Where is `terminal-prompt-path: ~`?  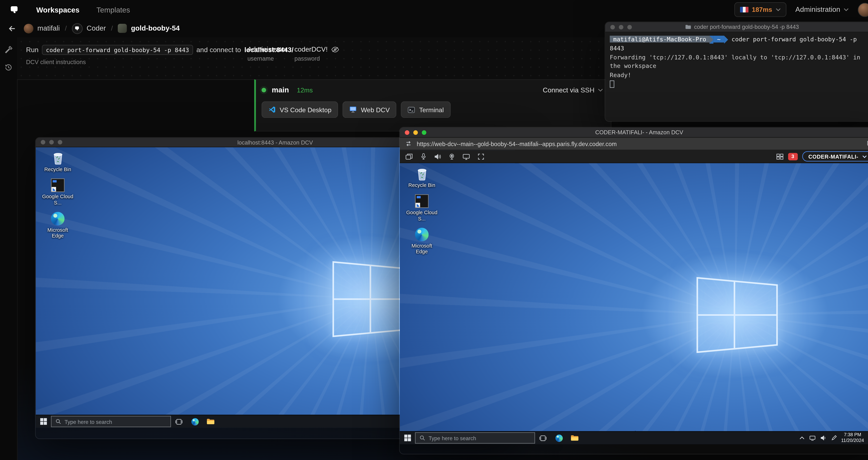 terminal-prompt-path: ~ is located at coordinates (719, 39).